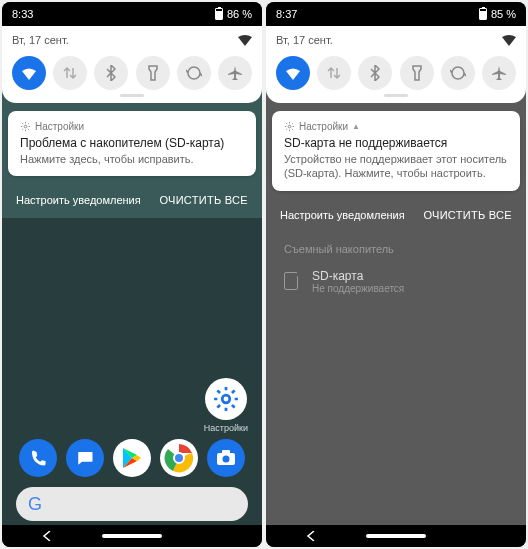  I want to click on clock: 8:37, so click(286, 14).